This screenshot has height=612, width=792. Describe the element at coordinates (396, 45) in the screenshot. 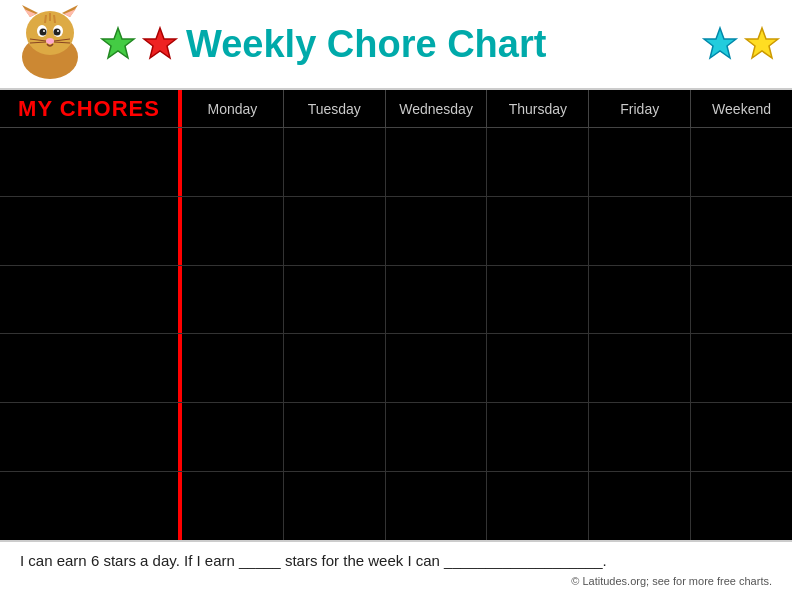

I see `header: Weekly Chore Chart` at that location.